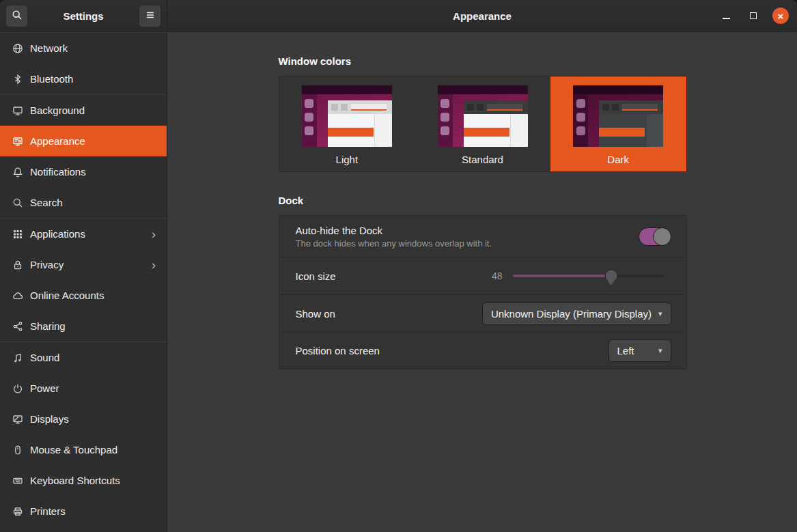  Describe the element at coordinates (753, 16) in the screenshot. I see `window-controls: ×` at that location.